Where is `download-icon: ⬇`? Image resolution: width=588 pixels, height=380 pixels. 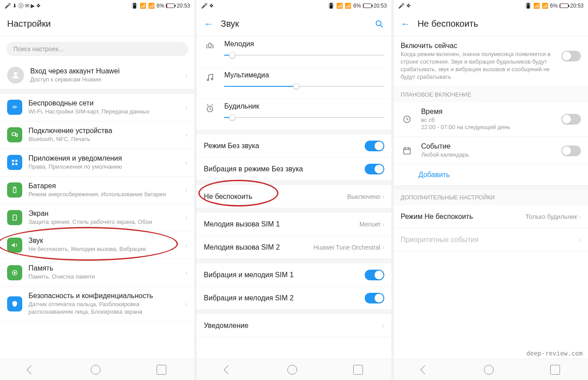 download-icon: ⬇ is located at coordinates (15, 6).